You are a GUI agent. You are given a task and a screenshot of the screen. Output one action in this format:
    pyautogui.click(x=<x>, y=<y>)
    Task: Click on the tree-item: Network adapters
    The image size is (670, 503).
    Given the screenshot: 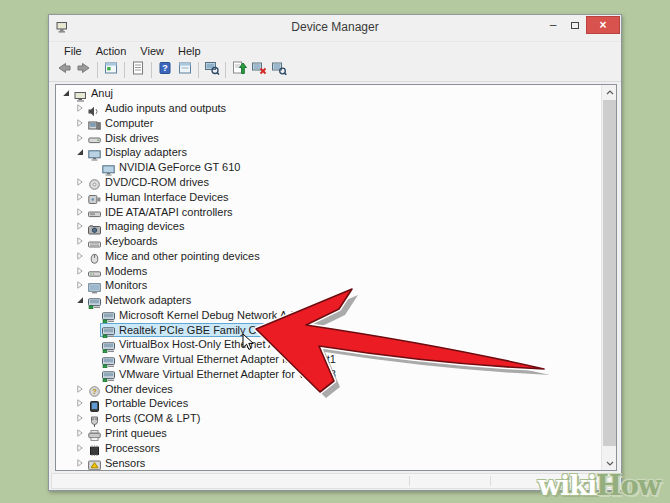 What is the action you would take?
    pyautogui.click(x=328, y=300)
    